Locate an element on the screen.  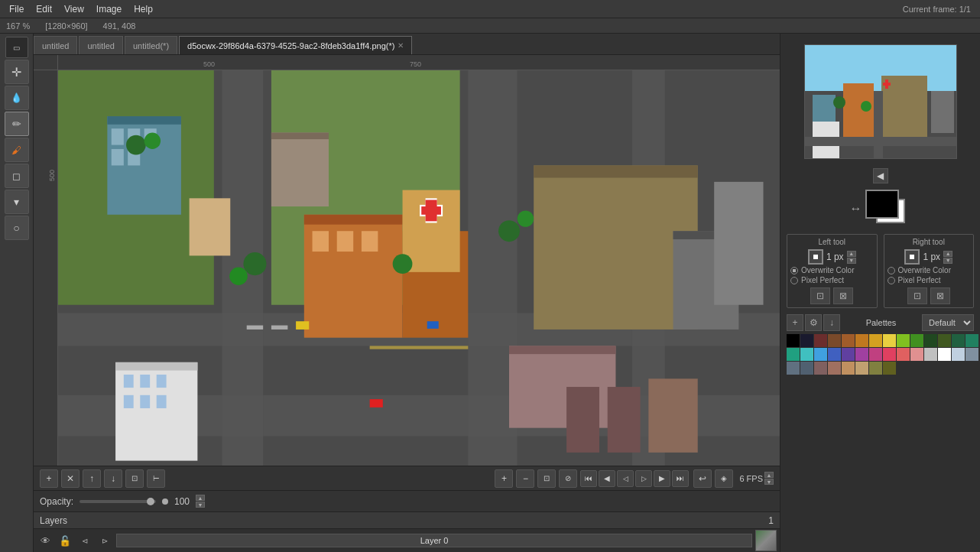
remove-layer-button: ✕ is located at coordinates (70, 479).